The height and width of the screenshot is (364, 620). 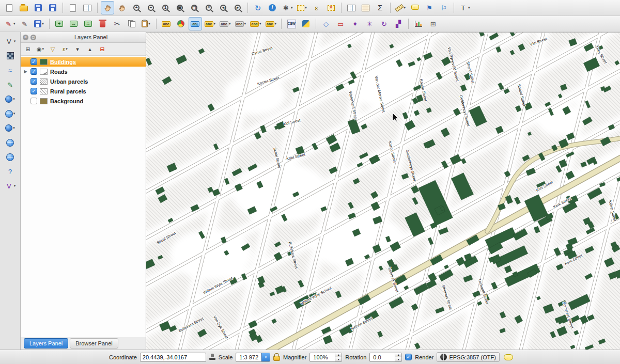 I want to click on change-label-properties-button: abc▾, so click(x=271, y=24).